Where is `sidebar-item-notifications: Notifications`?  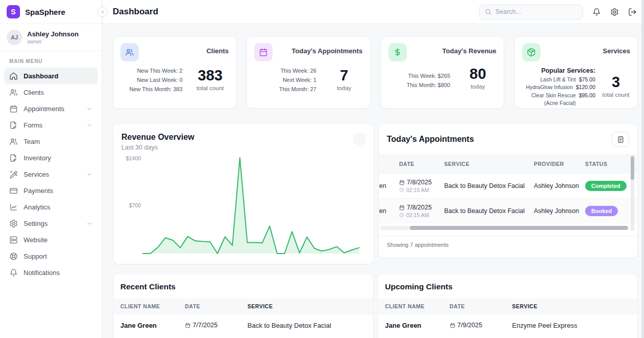 sidebar-item-notifications: Notifications is located at coordinates (51, 272).